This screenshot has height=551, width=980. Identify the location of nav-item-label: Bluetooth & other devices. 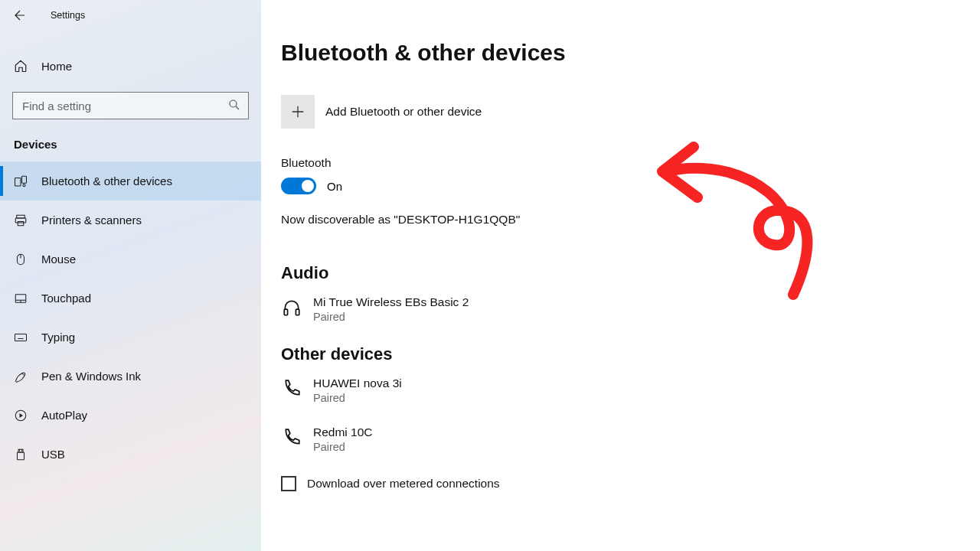
(107, 181).